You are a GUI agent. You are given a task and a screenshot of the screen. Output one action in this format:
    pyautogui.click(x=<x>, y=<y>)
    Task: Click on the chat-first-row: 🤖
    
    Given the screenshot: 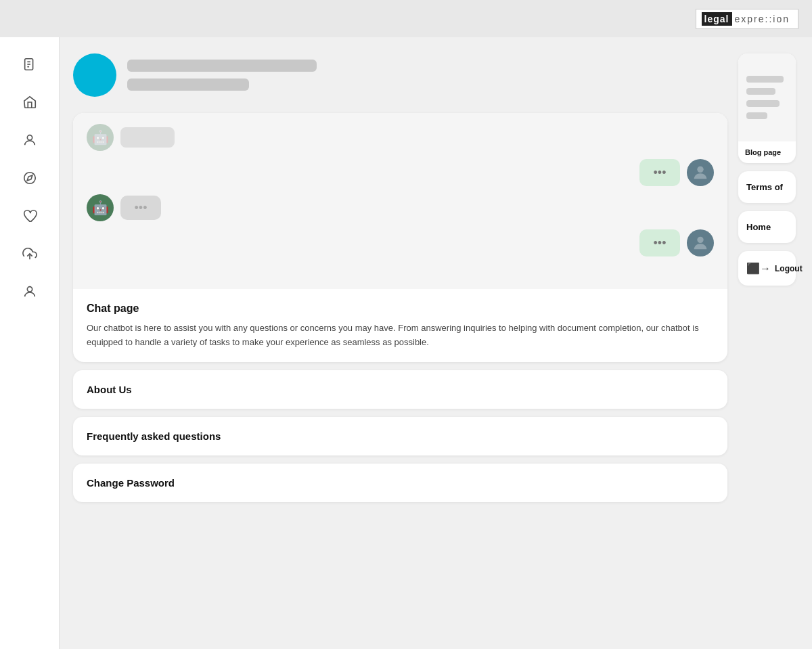 What is the action you would take?
    pyautogui.click(x=401, y=137)
    